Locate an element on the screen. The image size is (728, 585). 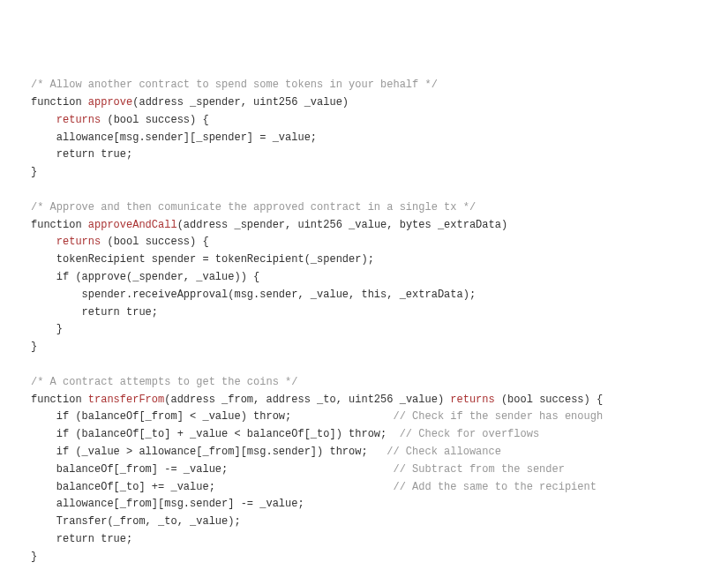
code-line: allowance[_from][msg.sender] -= _value; is located at coordinates (168, 504).